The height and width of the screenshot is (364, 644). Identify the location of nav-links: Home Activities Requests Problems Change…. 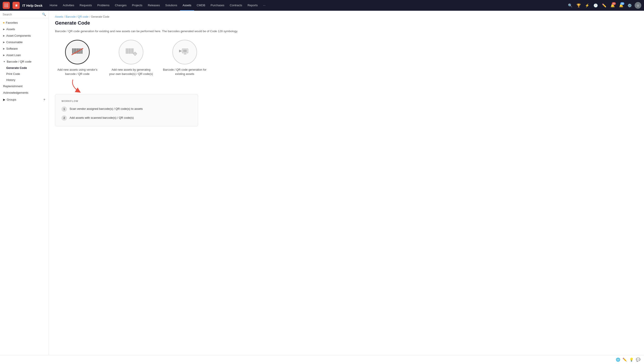
(306, 6).